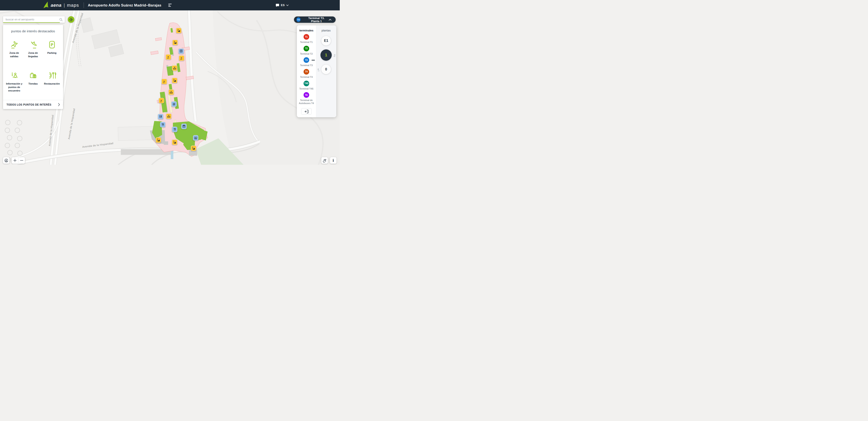 This screenshot has width=868, height=421. Describe the element at coordinates (315, 20) in the screenshot. I see `terminal-floor-pill: T3 Terminal T3. Planta 1` at that location.